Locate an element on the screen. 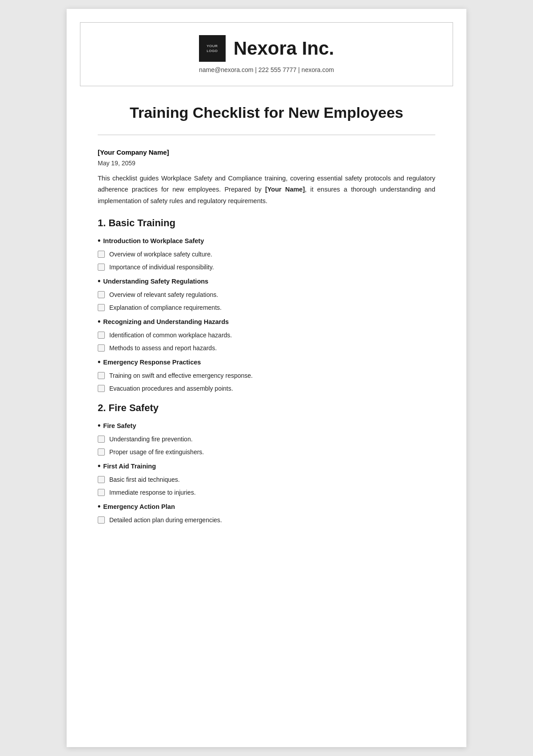  subsection-safety-regulations: Understanding Safety Regulations Overvie… is located at coordinates (266, 294).